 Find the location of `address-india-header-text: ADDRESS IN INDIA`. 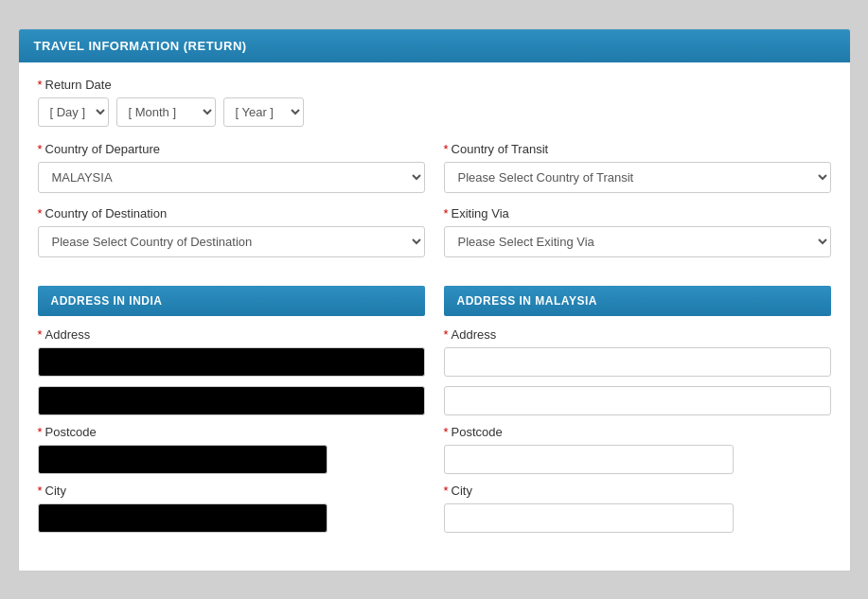

address-india-header-text: ADDRESS IN INDIA is located at coordinates (107, 301).